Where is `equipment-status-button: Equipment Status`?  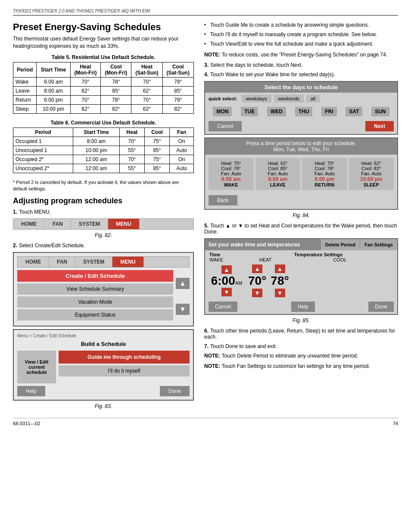
equipment-status-button: Equipment Status is located at coordinates (95, 315).